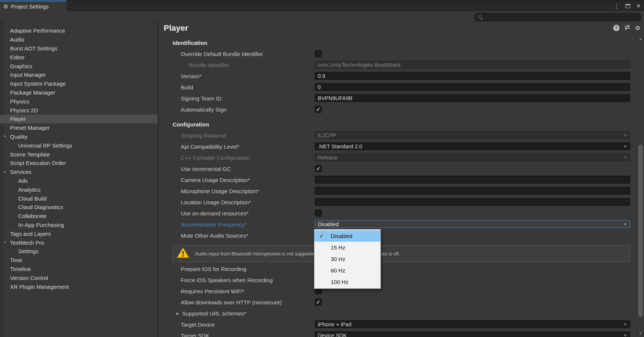 Image resolution: width=644 pixels, height=337 pixels. What do you see at coordinates (33, 93) in the screenshot?
I see `sidebar-item-label: Package Manager` at bounding box center [33, 93].